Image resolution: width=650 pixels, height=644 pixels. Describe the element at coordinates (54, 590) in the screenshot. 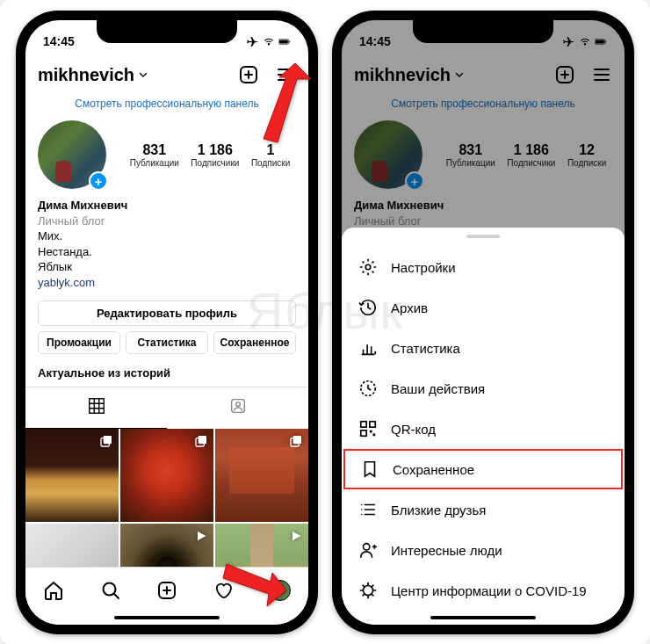

I see `nav-home` at that location.